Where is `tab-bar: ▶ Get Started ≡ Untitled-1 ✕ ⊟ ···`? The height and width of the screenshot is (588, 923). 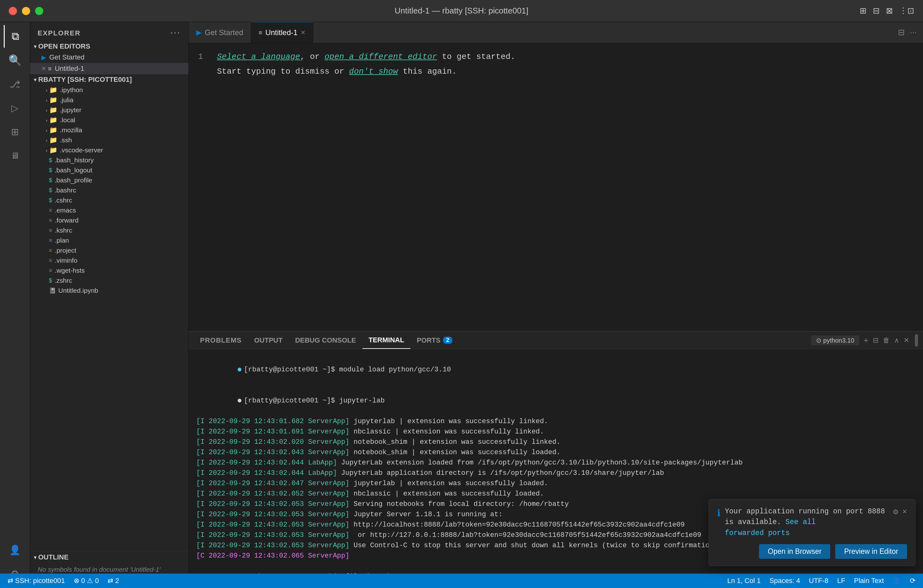 tab-bar: ▶ Get Started ≡ Untitled-1 ✕ ⊟ ··· is located at coordinates (556, 33).